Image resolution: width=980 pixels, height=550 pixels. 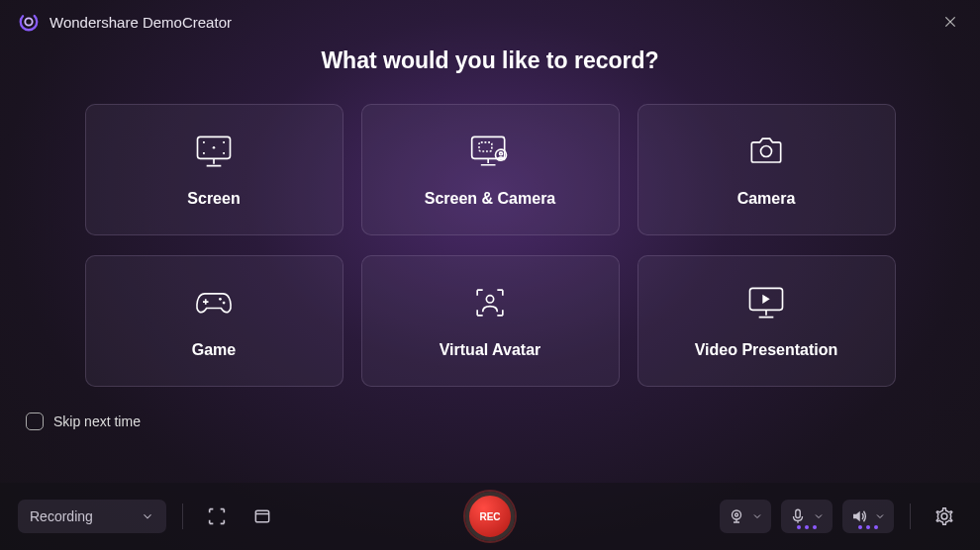 I want to click on card-game: Game, so click(x=214, y=321).